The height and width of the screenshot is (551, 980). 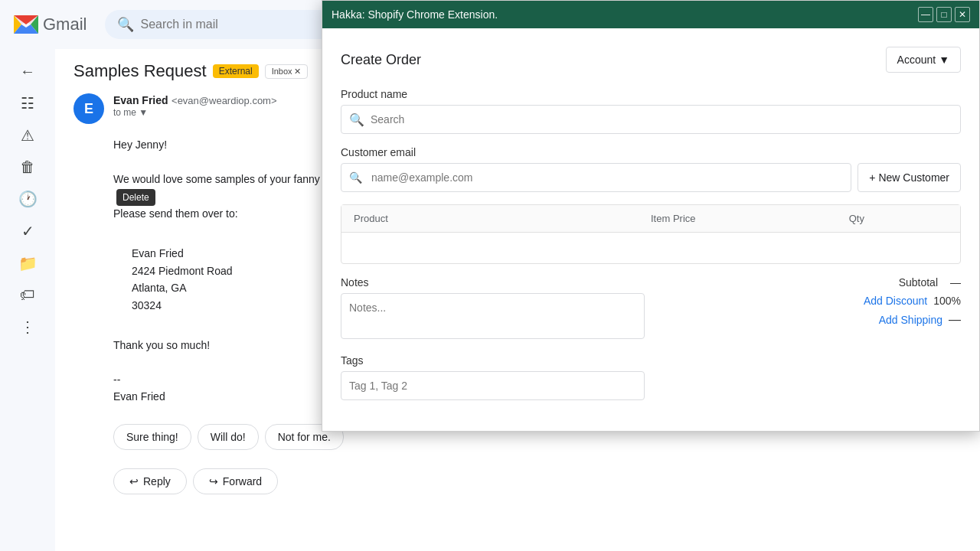 I want to click on gmail-logo-icon, so click(x=26, y=24).